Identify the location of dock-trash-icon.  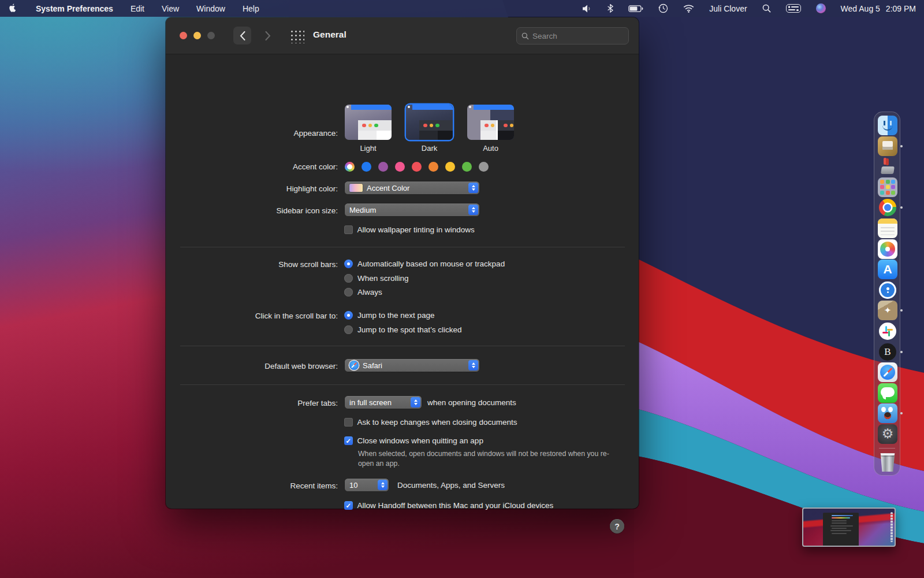
(888, 462).